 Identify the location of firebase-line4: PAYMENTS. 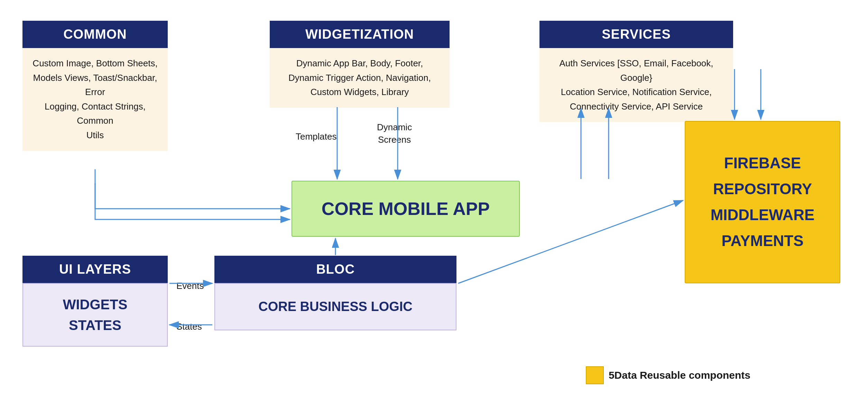
(762, 241).